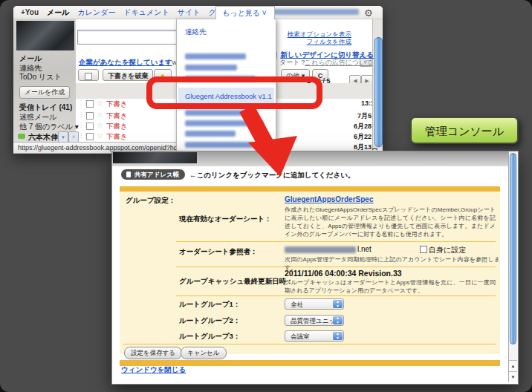  I want to click on banner-image-fragment, so click(155, 157).